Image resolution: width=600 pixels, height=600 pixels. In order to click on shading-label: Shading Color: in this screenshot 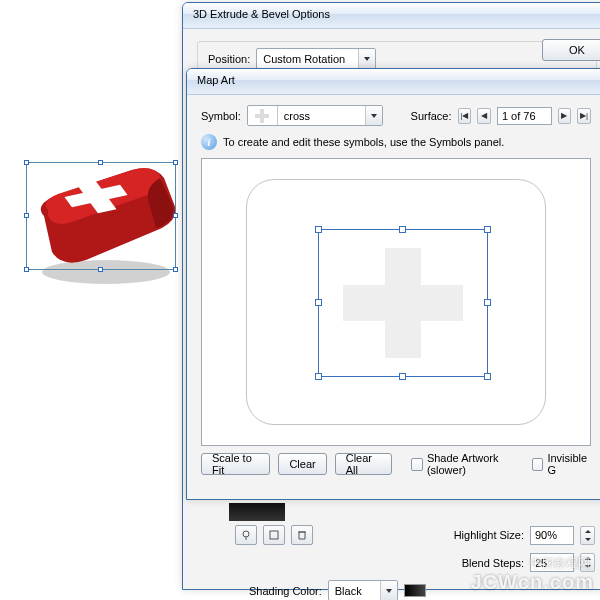, I will do `click(286, 591)`.